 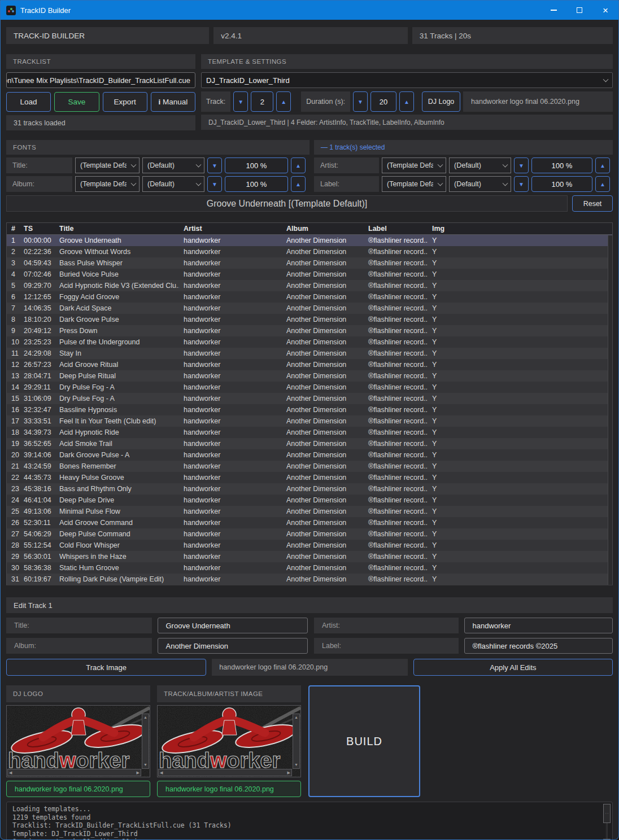 What do you see at coordinates (603, 184) in the screenshot?
I see `font-label-size-up: ▲` at bounding box center [603, 184].